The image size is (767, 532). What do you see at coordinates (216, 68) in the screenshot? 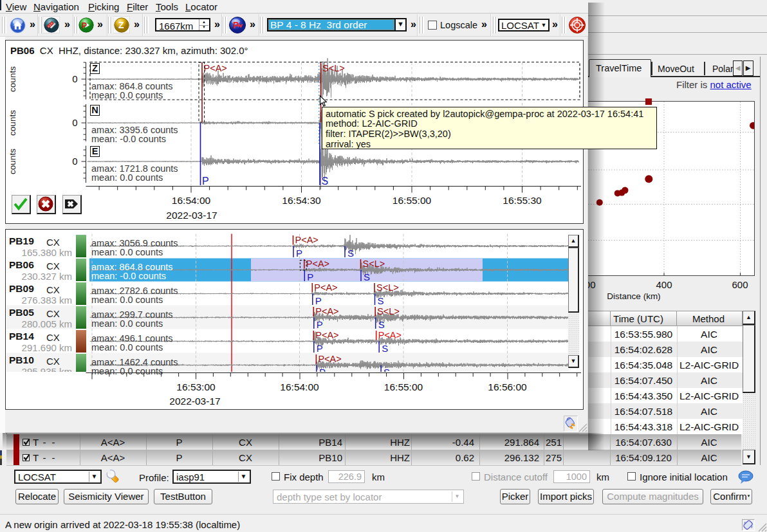
I see `svg-text: P<A>` at bounding box center [216, 68].